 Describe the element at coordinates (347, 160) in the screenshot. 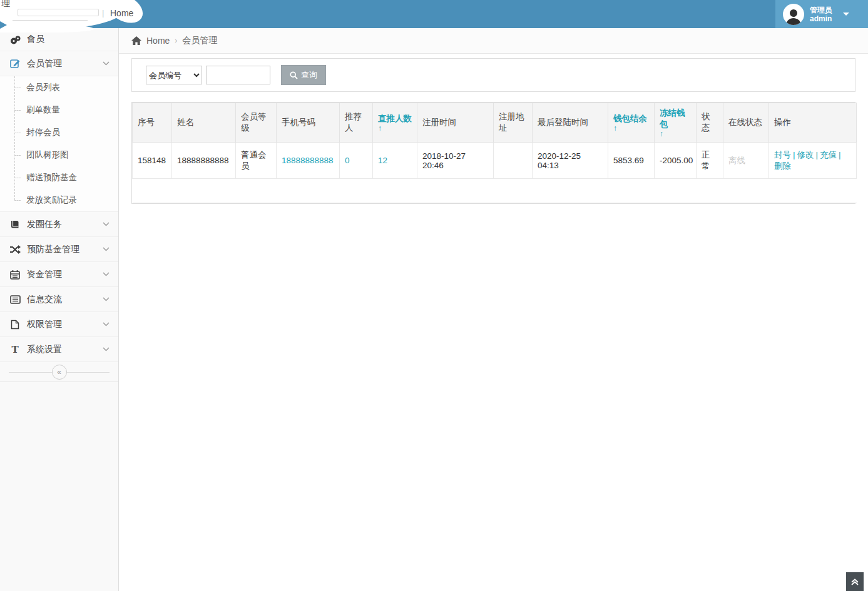

I see `cell-referrer-link: 0` at that location.